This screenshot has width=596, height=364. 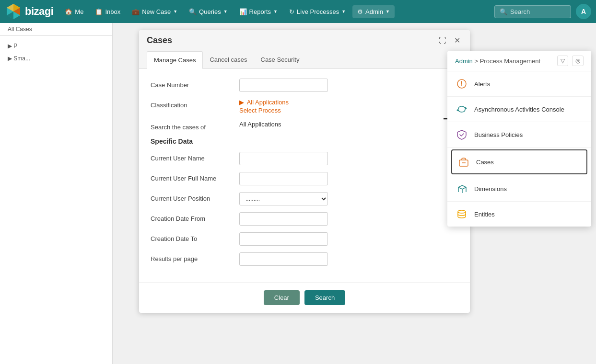 What do you see at coordinates (519, 84) in the screenshot?
I see `dropdown-item-alerts: Alerts` at bounding box center [519, 84].